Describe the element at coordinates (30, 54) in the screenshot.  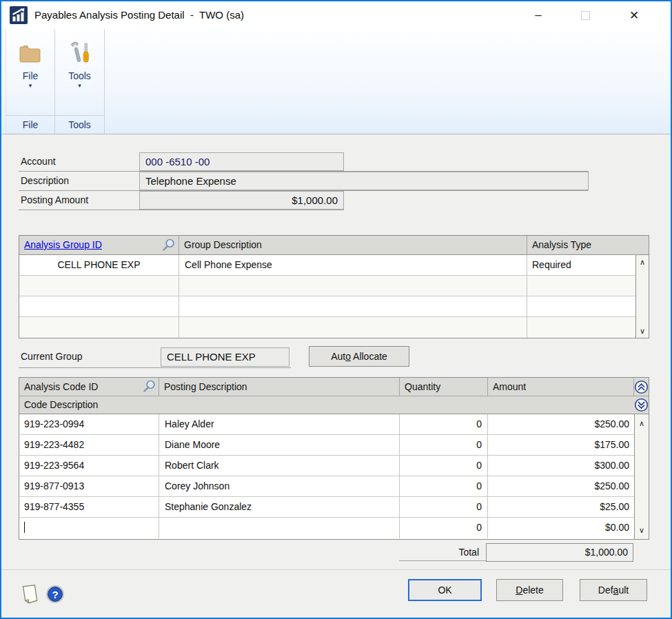
I see `folder-icon` at that location.